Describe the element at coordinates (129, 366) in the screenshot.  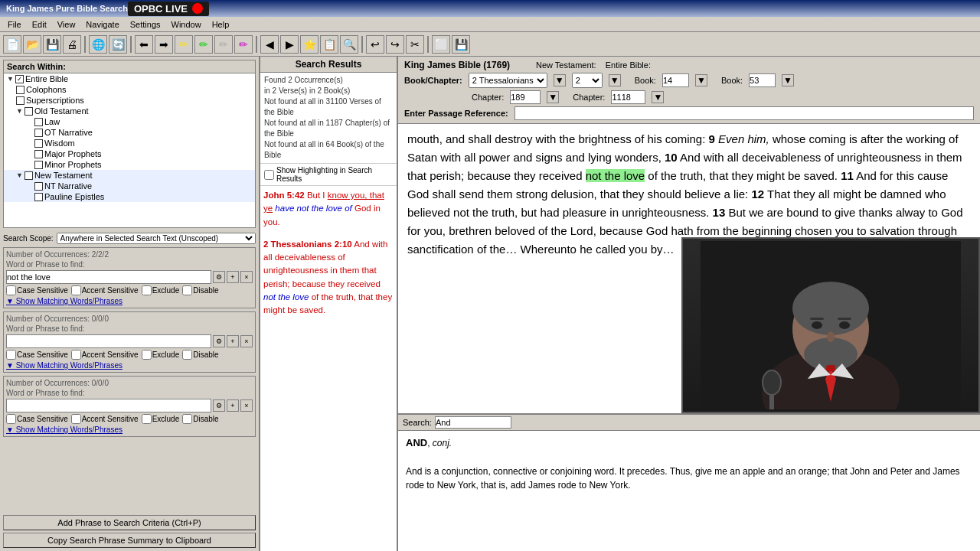
I see `show-matching-2: ▼ Show Matching Words/Phrases` at that location.